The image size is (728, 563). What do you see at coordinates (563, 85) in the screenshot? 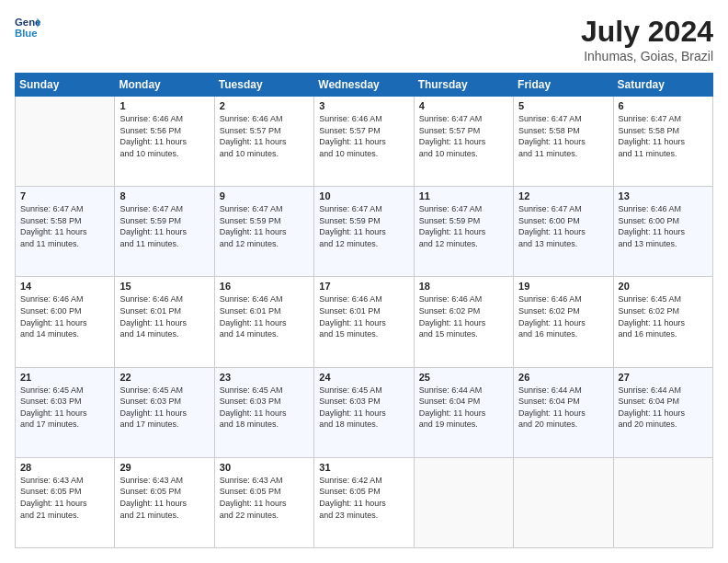
I see `weekday-header-friday: Friday` at bounding box center [563, 85].